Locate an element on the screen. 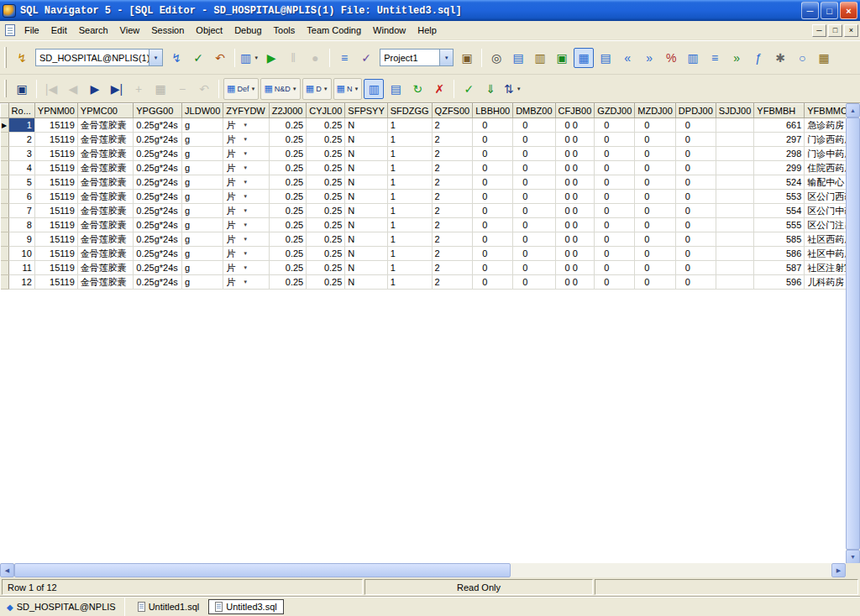 This screenshot has width=860, height=616. close-button: × is located at coordinates (848, 10).